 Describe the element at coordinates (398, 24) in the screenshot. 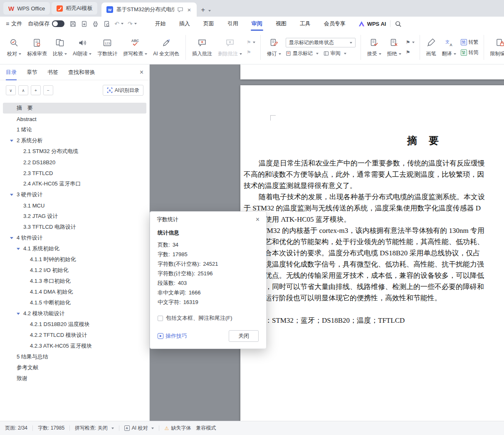

I see `search-button` at that location.